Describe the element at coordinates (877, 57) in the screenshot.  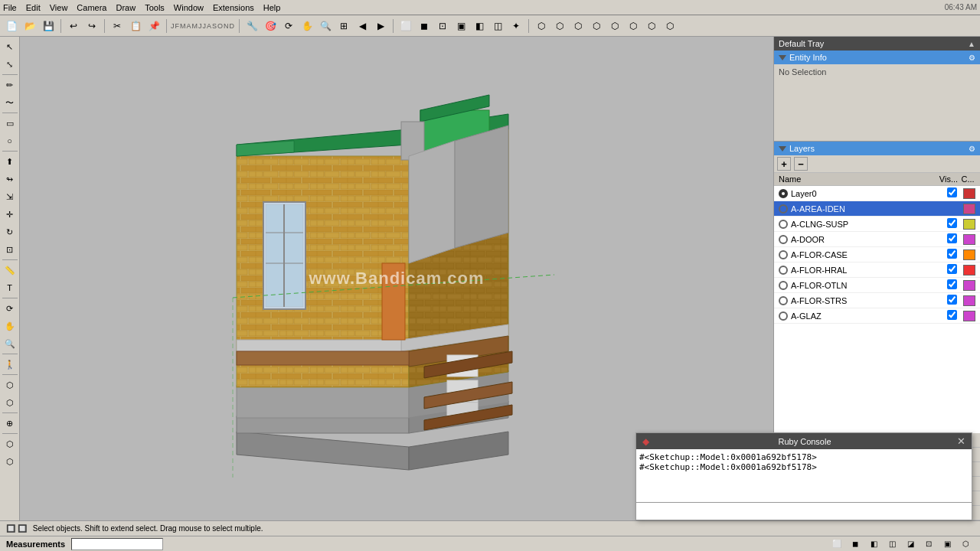
I see `entity-info-header: Entity Info ⚙` at that location.